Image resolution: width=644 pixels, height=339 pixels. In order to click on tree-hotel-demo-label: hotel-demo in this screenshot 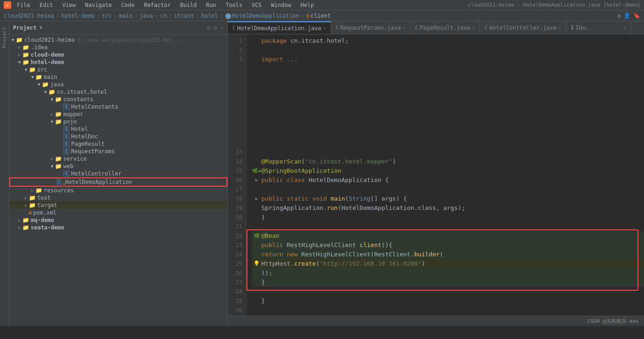, I will do `click(47, 62)`.